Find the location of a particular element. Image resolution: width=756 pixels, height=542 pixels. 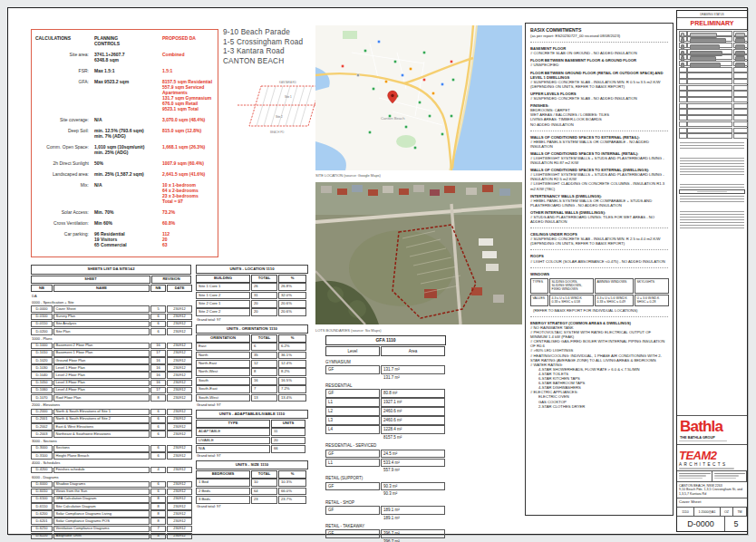

windows-table: TYPES SLIDING DOORS, SLIDING WINDOWS, FI… is located at coordinates (599, 292).